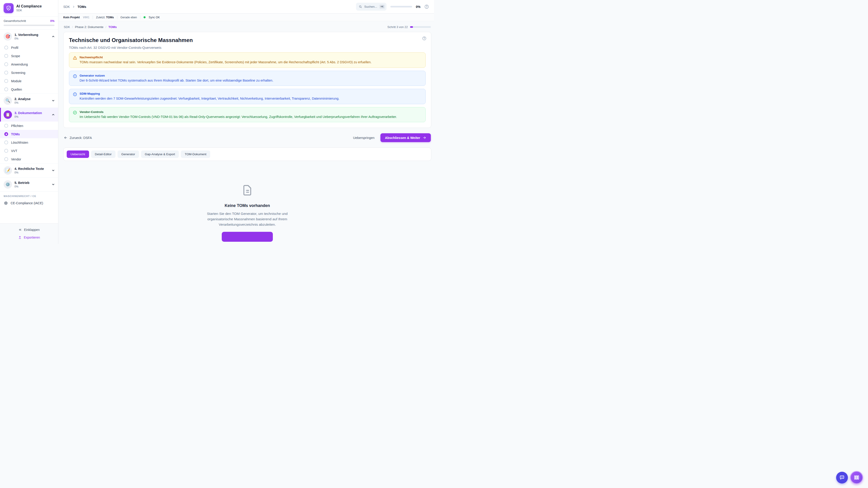 The width and height of the screenshot is (868, 488). Describe the element at coordinates (238, 112) in the screenshot. I see `alert-title: Vendor-Controls` at that location.